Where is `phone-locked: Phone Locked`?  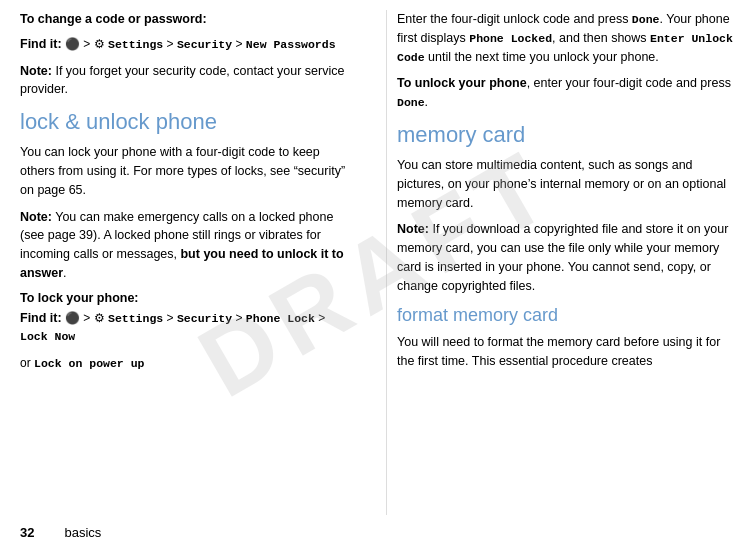
phone-locked: Phone Locked is located at coordinates (510, 38).